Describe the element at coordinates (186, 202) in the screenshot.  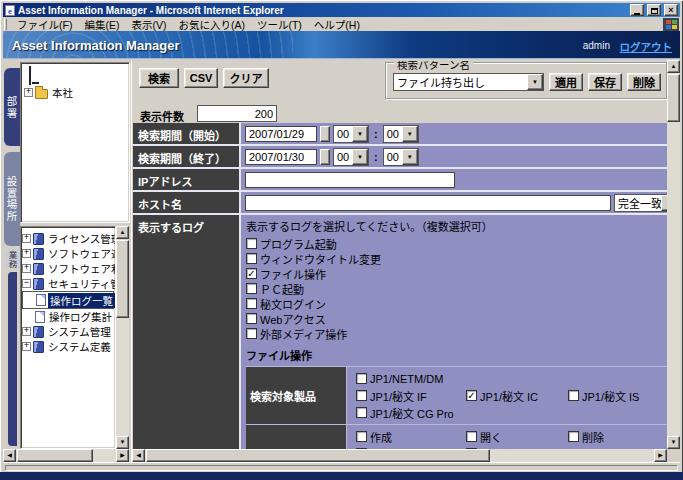
I see `host-name-label: ホスト名` at that location.